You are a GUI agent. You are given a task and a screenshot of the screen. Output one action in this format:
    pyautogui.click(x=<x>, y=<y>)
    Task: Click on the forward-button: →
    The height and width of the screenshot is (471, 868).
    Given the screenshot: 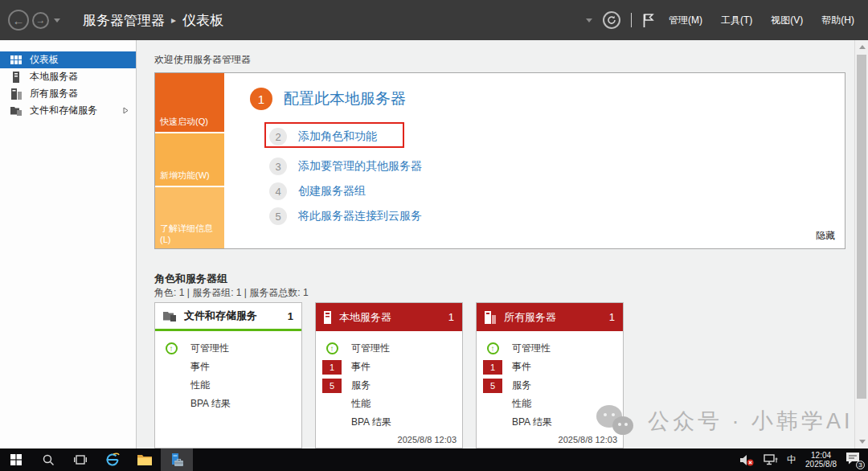 What is the action you would take?
    pyautogui.click(x=40, y=21)
    